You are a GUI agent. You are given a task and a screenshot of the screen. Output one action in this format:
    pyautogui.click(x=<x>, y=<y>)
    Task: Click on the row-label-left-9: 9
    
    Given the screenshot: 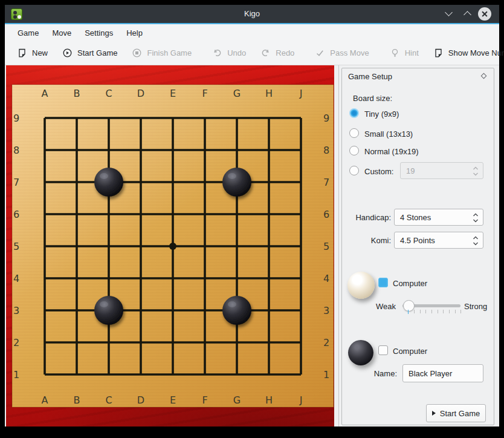 What is the action you would take?
    pyautogui.click(x=16, y=119)
    